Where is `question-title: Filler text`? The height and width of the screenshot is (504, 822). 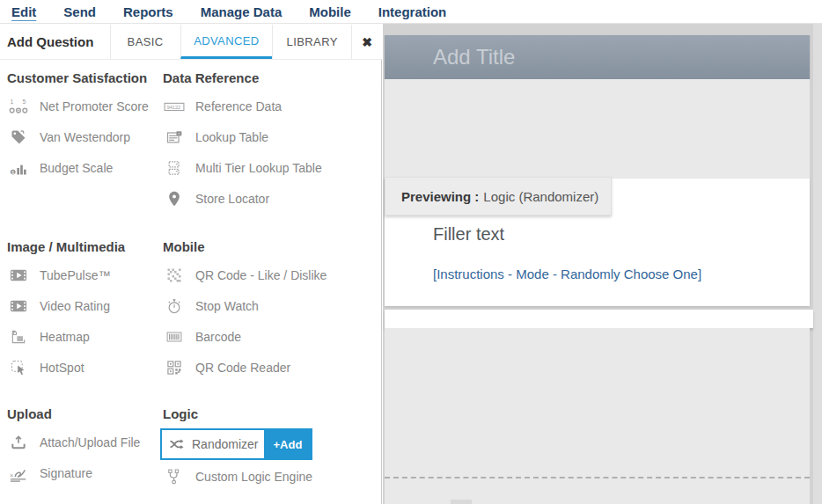
question-title: Filler text is located at coordinates (468, 234).